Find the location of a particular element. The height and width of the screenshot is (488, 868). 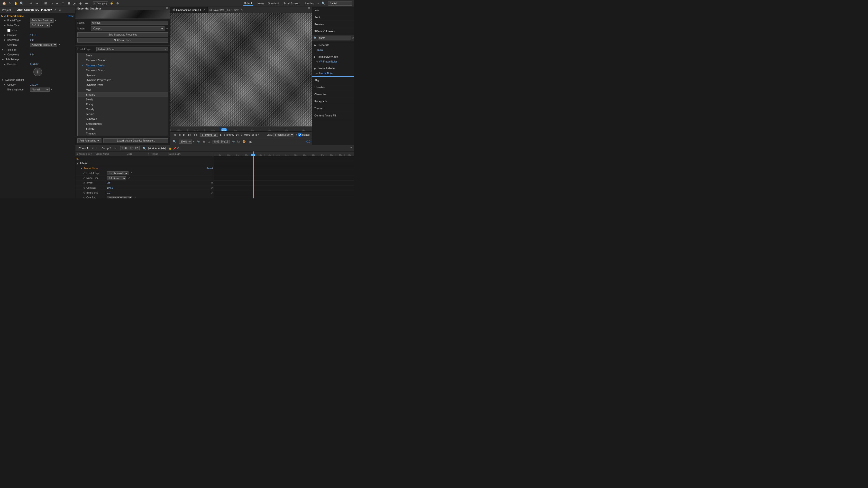

content-aware-fill-item: Content-Aware Fill is located at coordinates (333, 116).